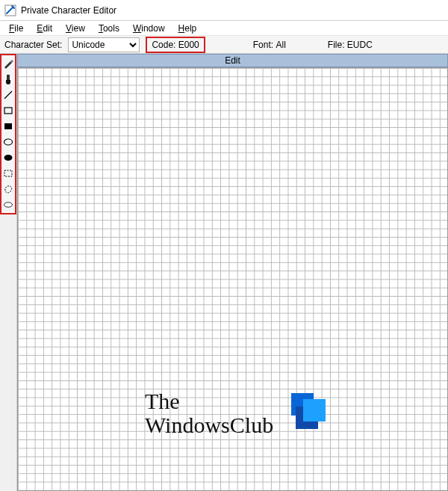 Image resolution: width=448 pixels, height=491 pixels. I want to click on tool-ellipse-outline, so click(8, 142).